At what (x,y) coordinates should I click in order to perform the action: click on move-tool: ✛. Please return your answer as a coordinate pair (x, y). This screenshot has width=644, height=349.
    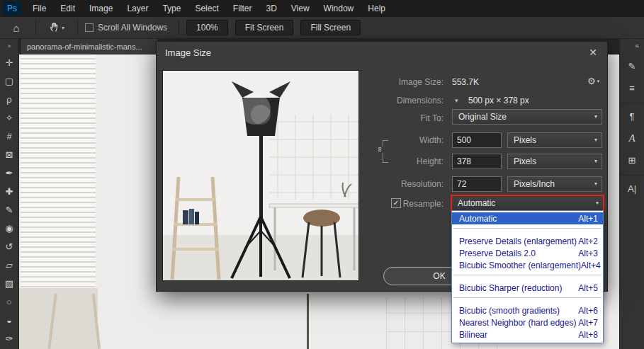
    Looking at the image, I should click on (9, 62).